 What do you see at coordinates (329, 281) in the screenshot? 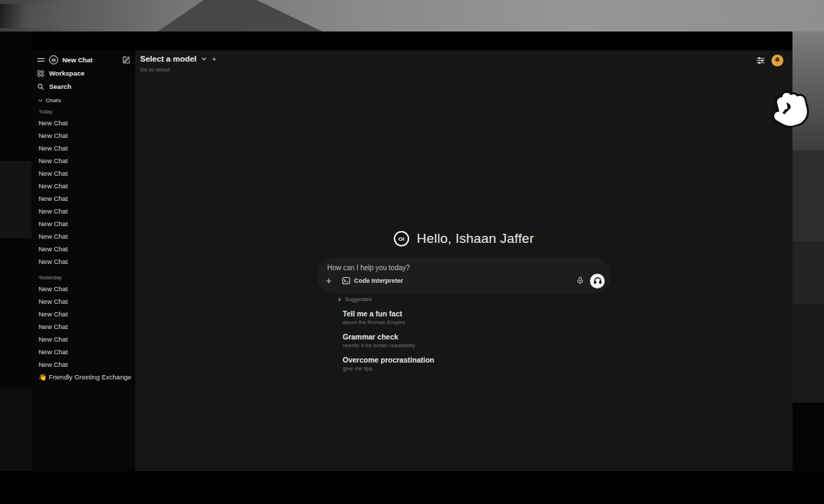
I see `attach-plus-icon: +` at bounding box center [329, 281].